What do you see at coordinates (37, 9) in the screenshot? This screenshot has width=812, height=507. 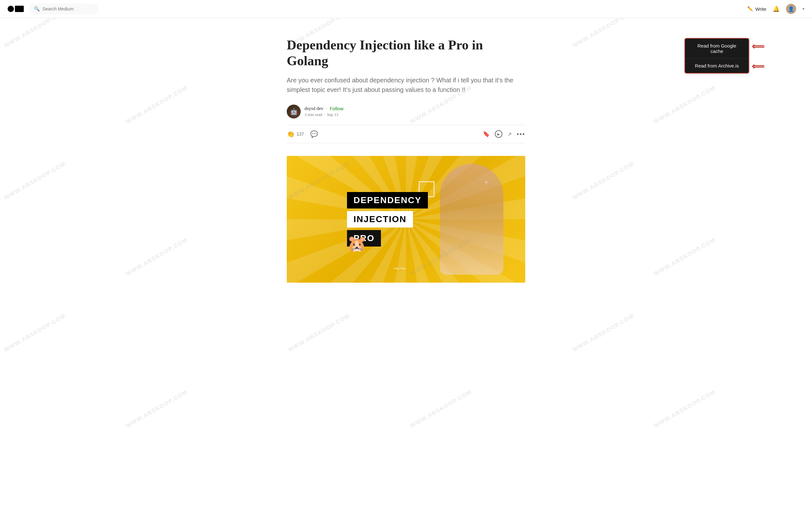 I see `search-icon: 🔍` at bounding box center [37, 9].